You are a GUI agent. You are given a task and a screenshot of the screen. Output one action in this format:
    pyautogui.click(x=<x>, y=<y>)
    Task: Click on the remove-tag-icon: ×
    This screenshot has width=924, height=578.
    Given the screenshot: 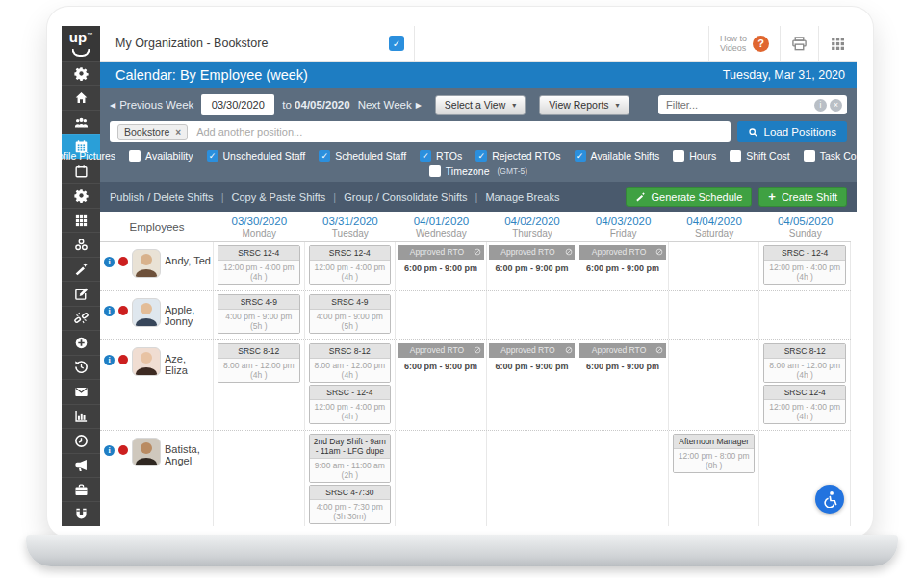 What is the action you would take?
    pyautogui.click(x=178, y=133)
    